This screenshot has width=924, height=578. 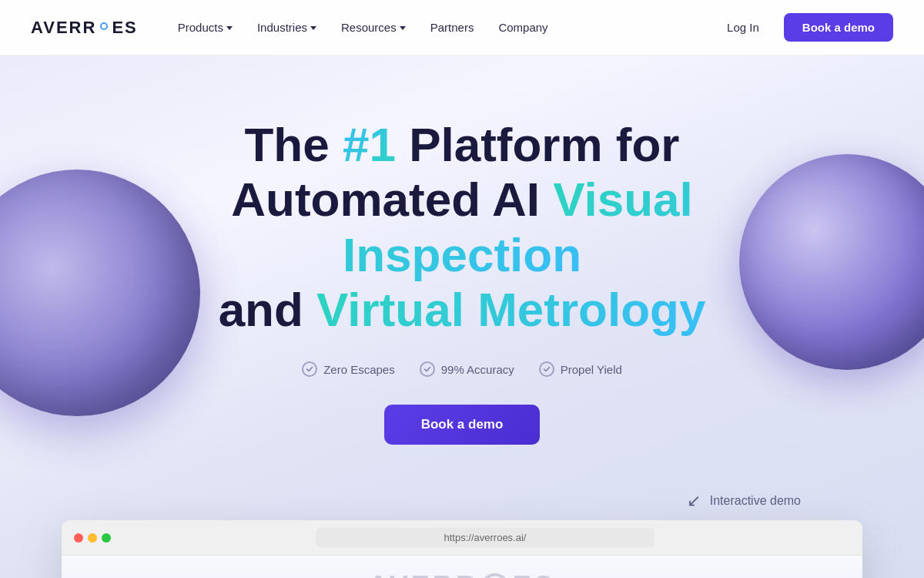 What do you see at coordinates (369, 28) in the screenshot?
I see `nav-resources-label: Resources` at bounding box center [369, 28].